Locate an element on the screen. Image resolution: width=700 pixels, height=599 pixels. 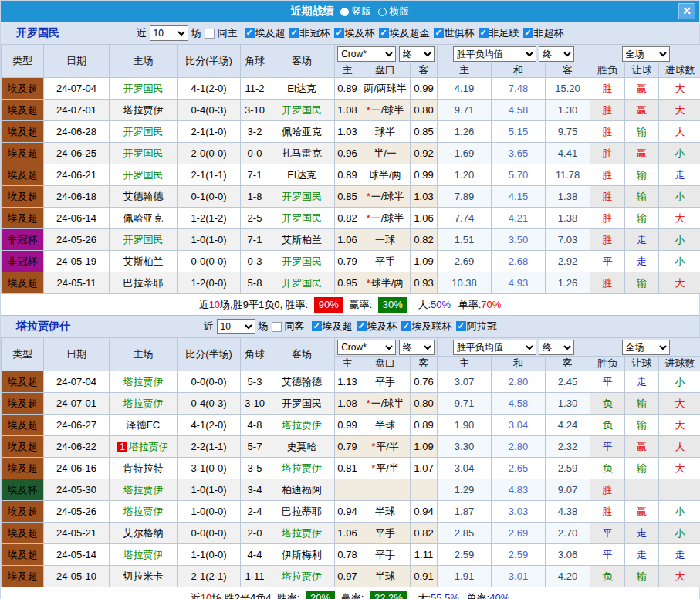
score: 4-1(2-0) is located at coordinates (209, 89).